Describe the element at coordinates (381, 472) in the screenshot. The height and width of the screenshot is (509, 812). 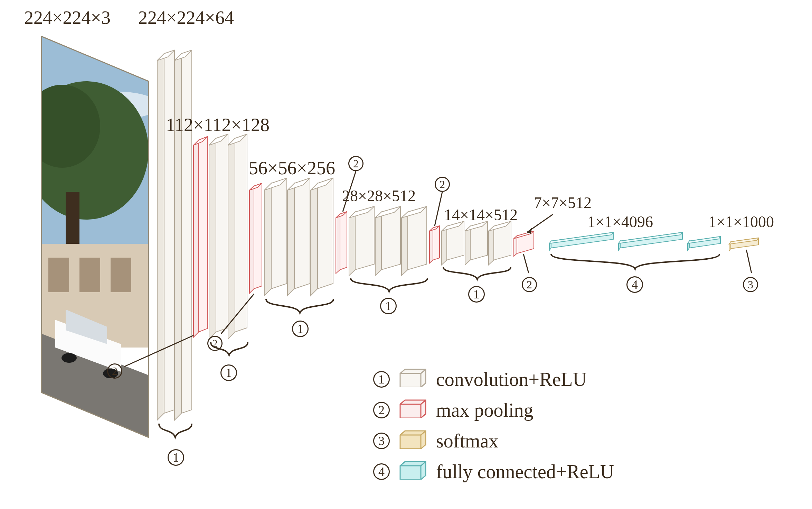
I see `legend-num-4: 4` at that location.